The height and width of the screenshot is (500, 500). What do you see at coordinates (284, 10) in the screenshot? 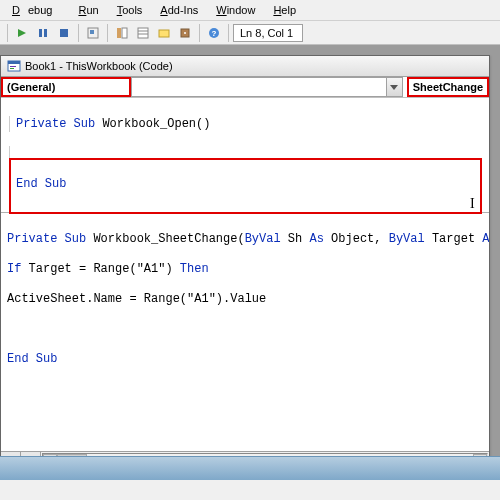
I see `menu-help: Help` at bounding box center [284, 10].